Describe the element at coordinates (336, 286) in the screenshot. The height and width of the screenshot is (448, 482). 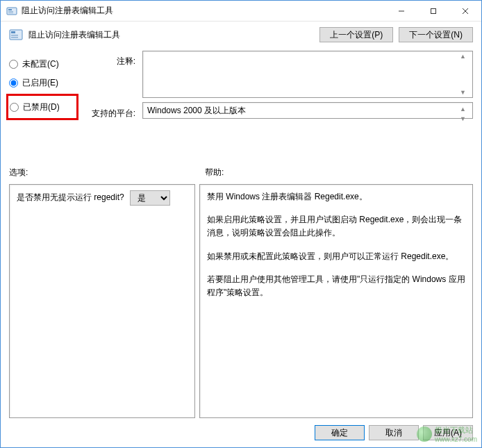
I see `help-paragraph: 若要阻止用户使用其他管理工具，请使用"只运行指定的 Windows 应用程序"策…` at that location.